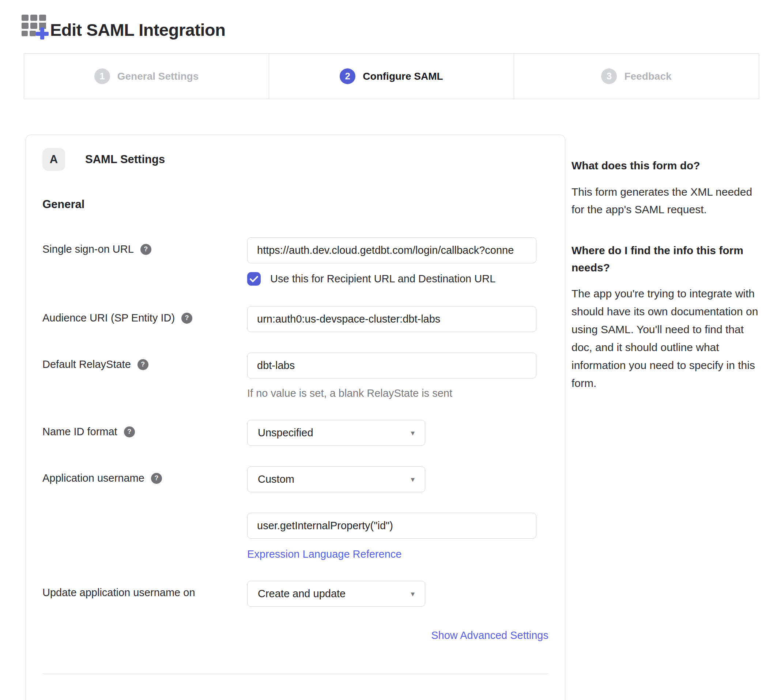  What do you see at coordinates (392, 250) in the screenshot?
I see `sso-url-input` at bounding box center [392, 250].